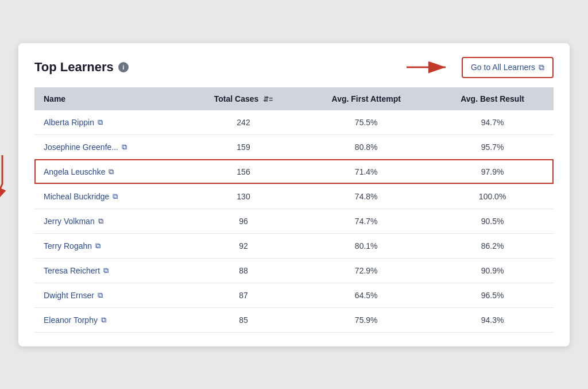 Image resolution: width=588 pixels, height=389 pixels. Describe the element at coordinates (294, 99) in the screenshot. I see `table-header: Name Total Cases ⇵= Avg. First Attempt A…` at that location.